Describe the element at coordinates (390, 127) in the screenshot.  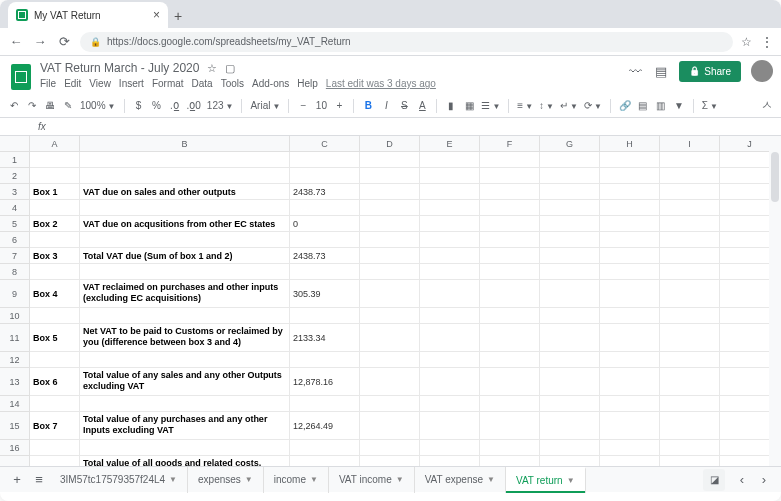
I see `formula-bar: fx` at that location.